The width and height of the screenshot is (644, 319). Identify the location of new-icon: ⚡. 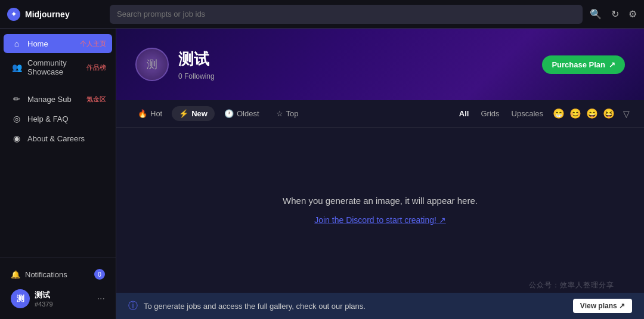
(184, 113).